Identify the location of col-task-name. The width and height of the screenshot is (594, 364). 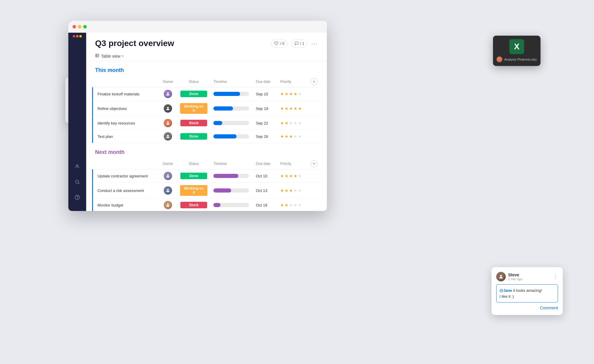
(125, 82).